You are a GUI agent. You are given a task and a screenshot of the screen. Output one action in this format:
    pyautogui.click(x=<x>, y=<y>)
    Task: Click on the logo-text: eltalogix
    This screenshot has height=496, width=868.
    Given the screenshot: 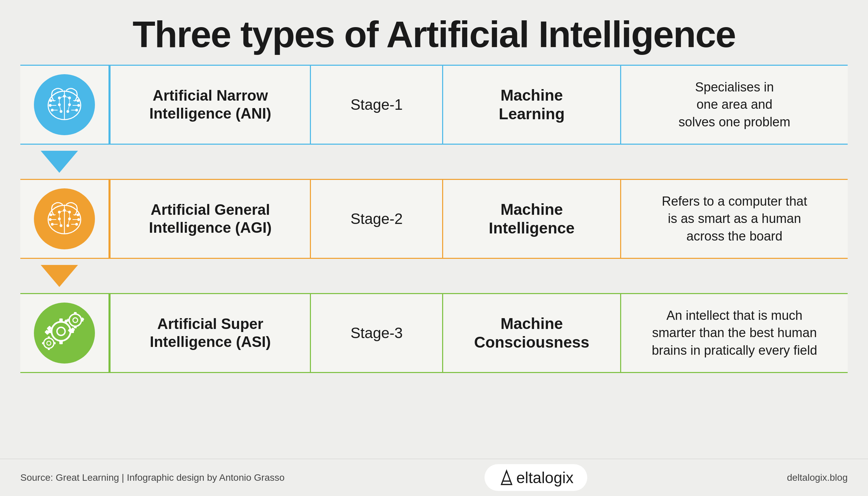 What is the action you would take?
    pyautogui.click(x=545, y=478)
    